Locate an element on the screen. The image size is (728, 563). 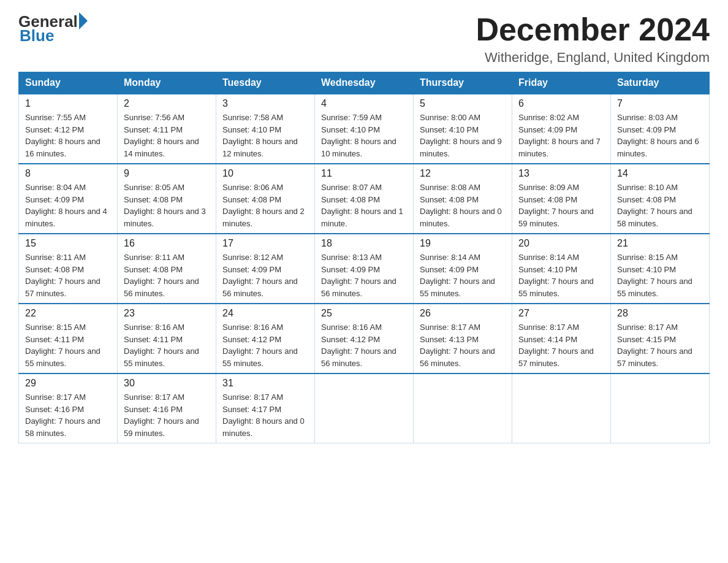
logo: General Blue is located at coordinates (53, 29).